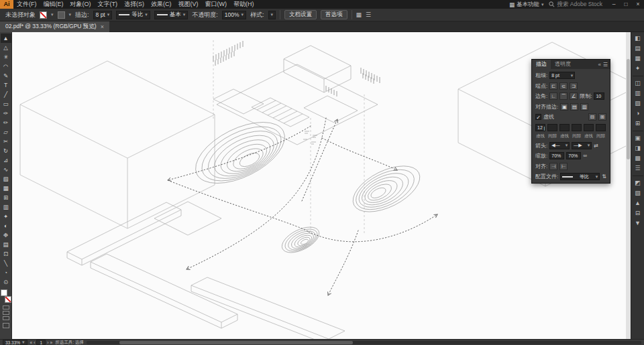 The height and width of the screenshot is (345, 644). Describe the element at coordinates (599, 64) in the screenshot. I see `collapse-panel-icon: «` at that location.